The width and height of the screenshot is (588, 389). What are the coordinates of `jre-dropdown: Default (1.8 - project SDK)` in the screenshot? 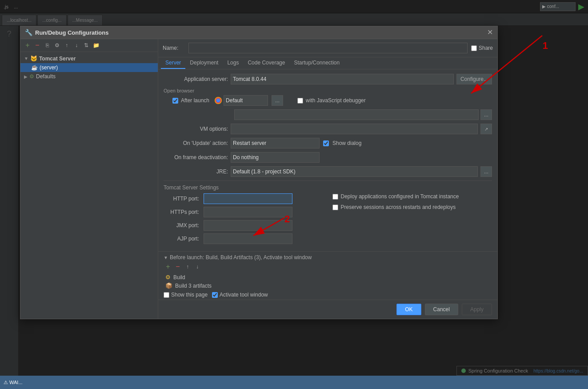 It's located at (354, 172).